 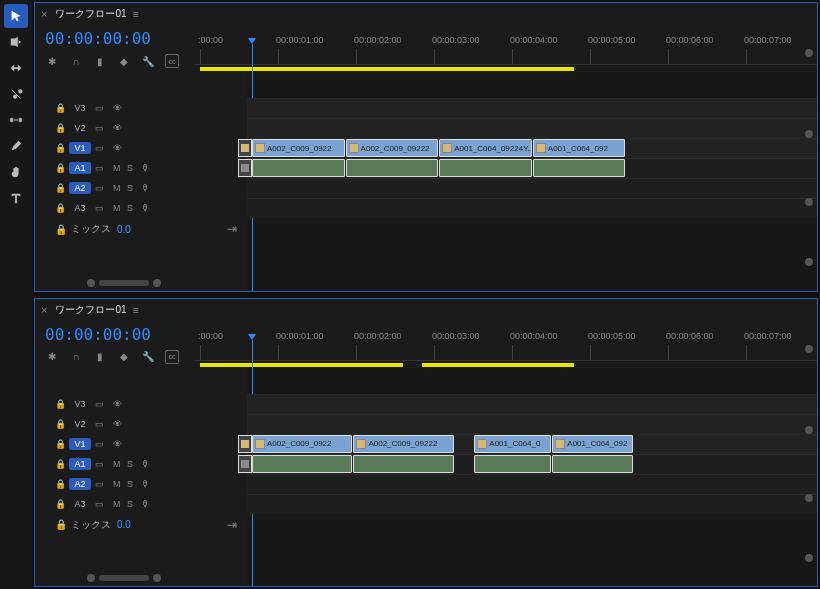 What do you see at coordinates (16, 16) in the screenshot?
I see `selection-tool` at bounding box center [16, 16].